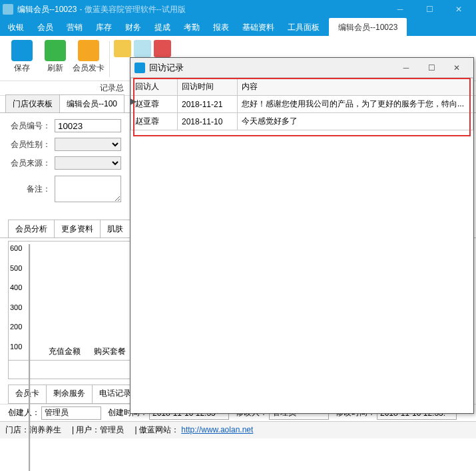 Image resolution: width=476 pixels, height=471 pixels. Describe the element at coordinates (140, 68) in the screenshot. I see `popup-icon` at that location.